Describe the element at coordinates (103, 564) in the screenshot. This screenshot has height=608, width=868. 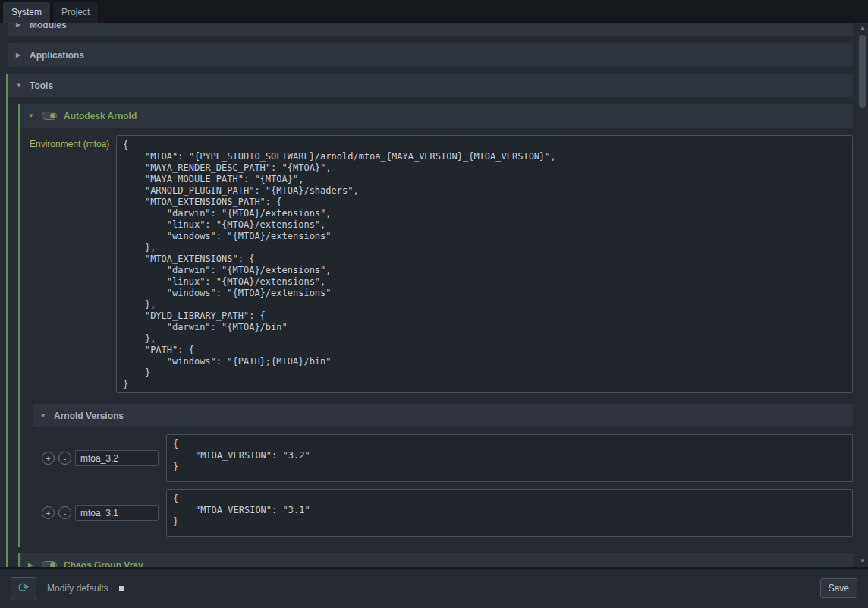
I see `group-title-chaos-group-vray: Chaos Group Vray` at that location.